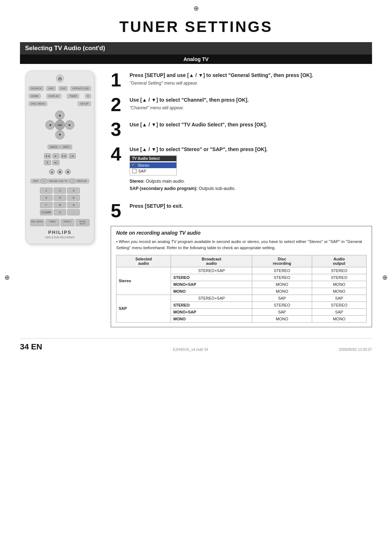 The image size is (392, 555). I want to click on step-3-number: 3, so click(118, 129).